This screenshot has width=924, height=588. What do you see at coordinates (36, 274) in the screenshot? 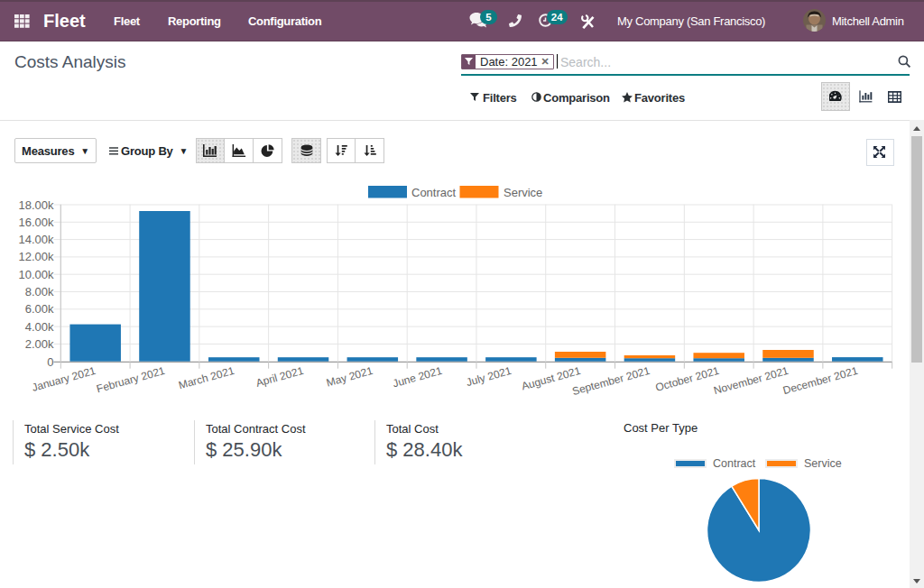
I see `svg-text: 10.00k` at bounding box center [36, 274].